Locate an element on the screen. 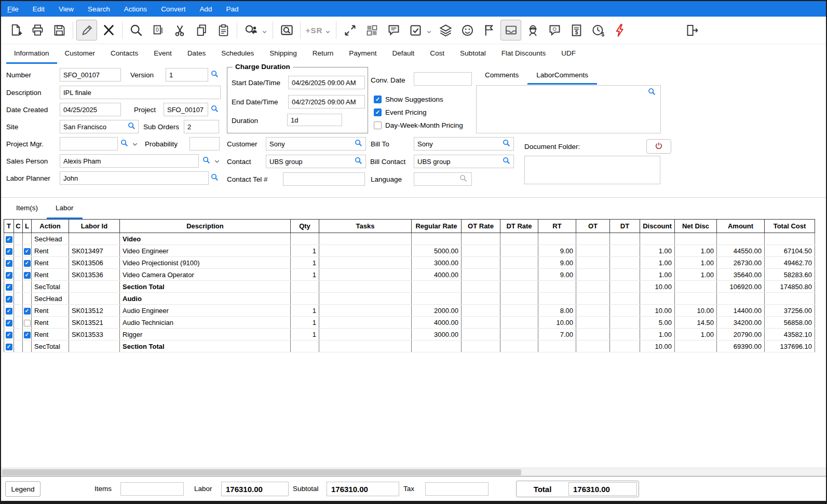 This screenshot has width=827, height=504. project-mgr-chevron-down-icon is located at coordinates (135, 144).